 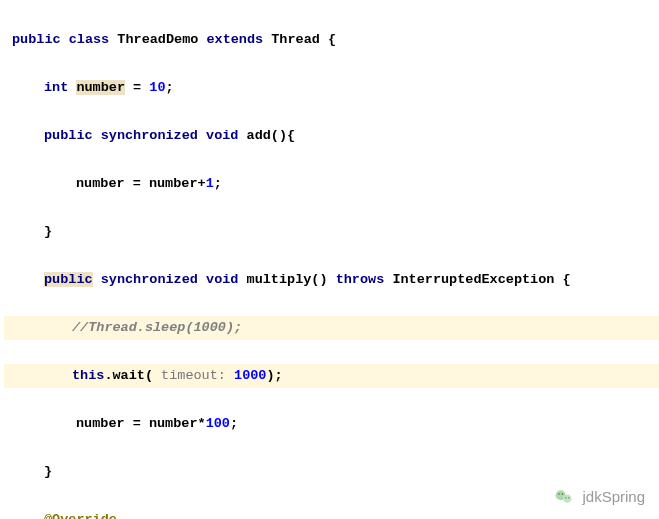 I want to click on keyword-this: this, so click(x=88, y=376).